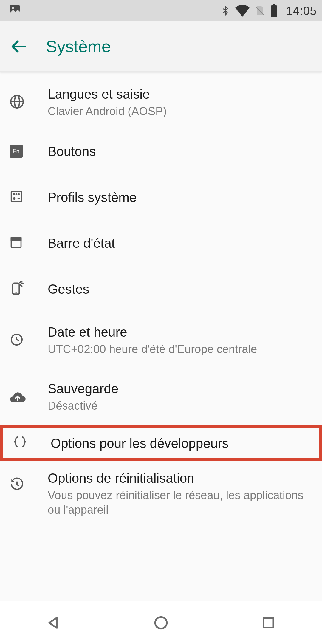 Image resolution: width=322 pixels, height=644 pixels. Describe the element at coordinates (17, 289) in the screenshot. I see `gestures-icon` at that location.